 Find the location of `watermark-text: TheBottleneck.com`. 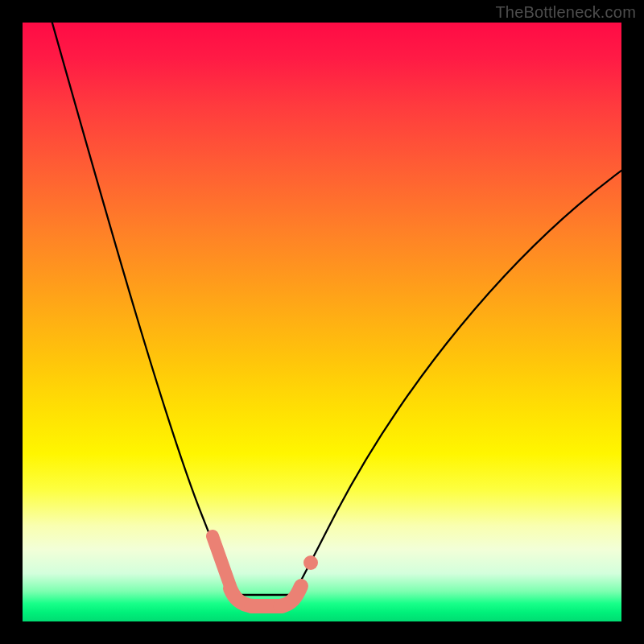

watermark-text: TheBottleneck.com is located at coordinates (565, 13).